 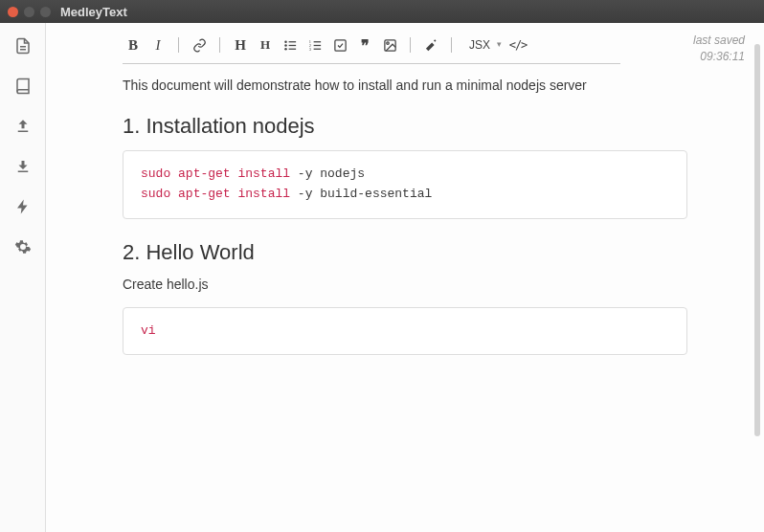 What do you see at coordinates (315, 45) in the screenshot?
I see `ordered-list-button: 123` at bounding box center [315, 45].